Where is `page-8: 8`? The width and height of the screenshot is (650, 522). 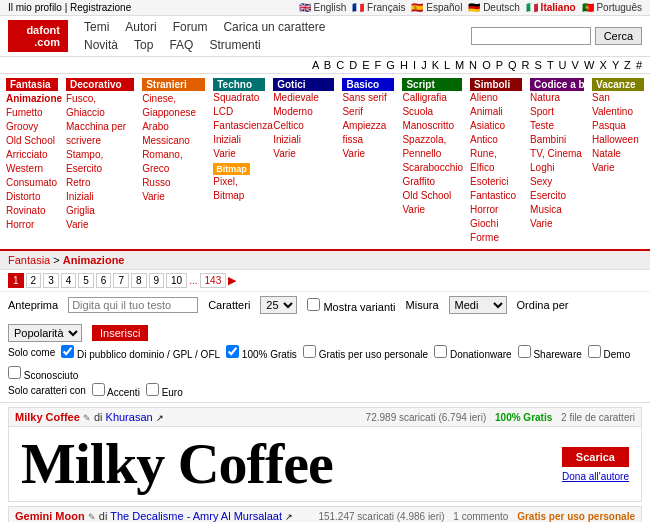 page-8: 8 is located at coordinates (139, 280).